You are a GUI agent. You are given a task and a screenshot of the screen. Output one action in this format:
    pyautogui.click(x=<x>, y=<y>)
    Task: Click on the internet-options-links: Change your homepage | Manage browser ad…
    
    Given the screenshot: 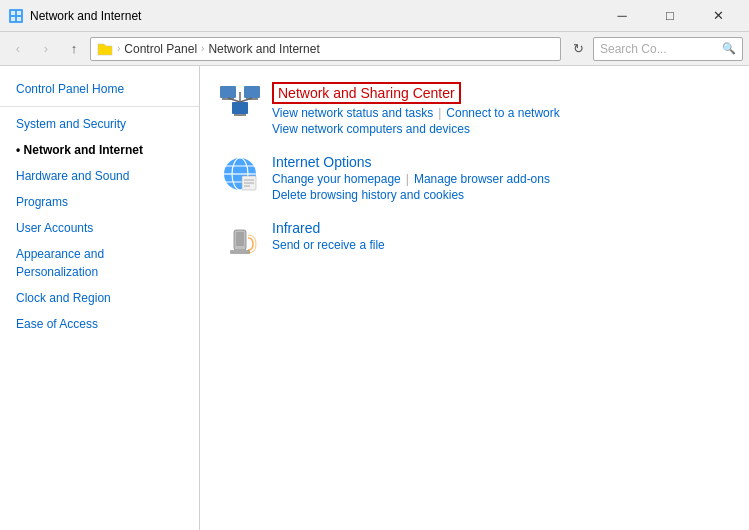 What is the action you would take?
    pyautogui.click(x=411, y=179)
    